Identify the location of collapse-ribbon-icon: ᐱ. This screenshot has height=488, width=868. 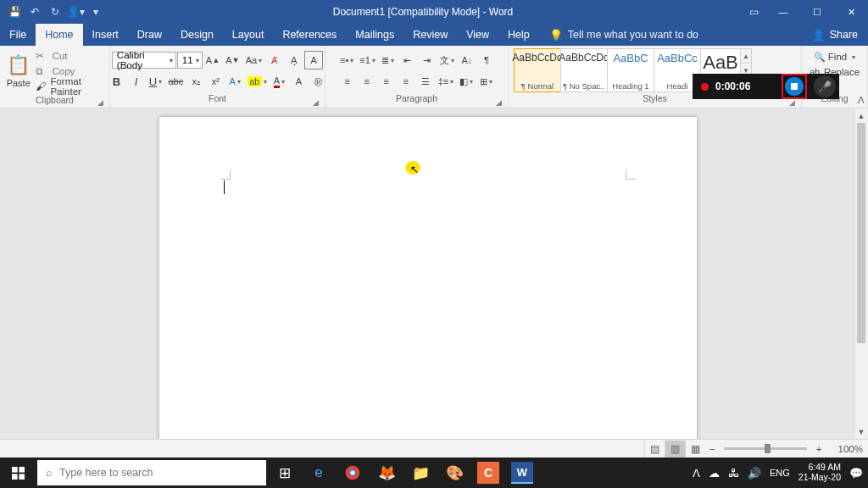
(861, 100).